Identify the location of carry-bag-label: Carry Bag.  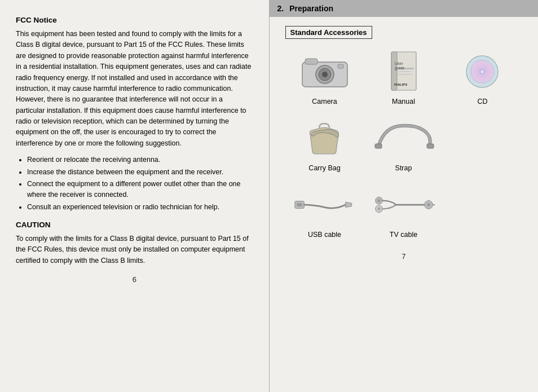
(324, 168).